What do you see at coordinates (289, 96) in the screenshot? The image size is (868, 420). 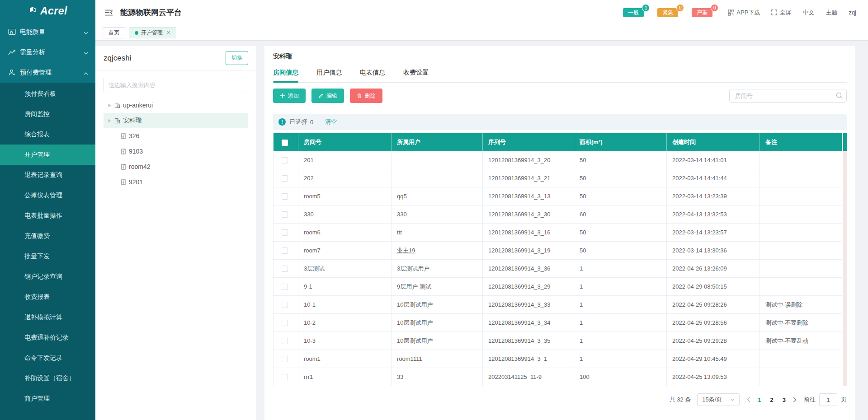 I see `add-button: 添加` at bounding box center [289, 96].